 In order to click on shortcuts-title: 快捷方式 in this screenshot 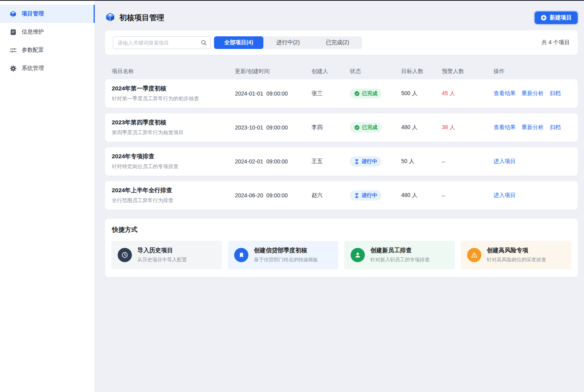, I will do `click(341, 230)`.